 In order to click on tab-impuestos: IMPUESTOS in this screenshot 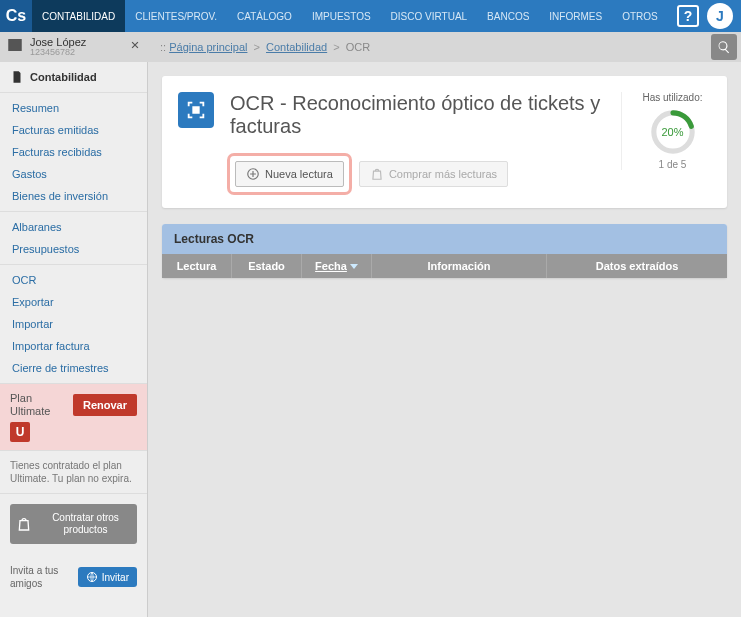, I will do `click(342, 16)`.